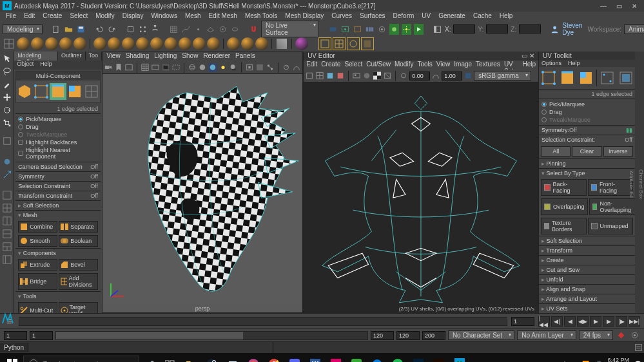 The height and width of the screenshot is (362, 644). What do you see at coordinates (37, 308) in the screenshot?
I see `mtk-multicut-button: Multi-Cut` at bounding box center [37, 308].